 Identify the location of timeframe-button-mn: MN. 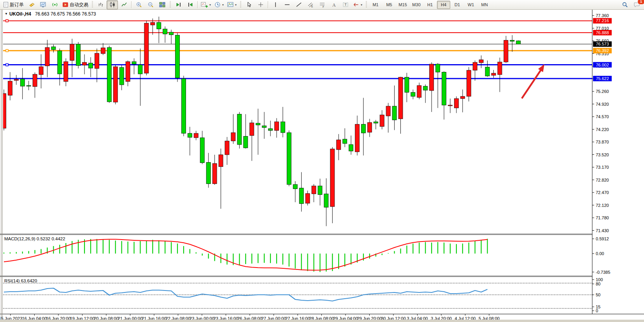
(484, 5).